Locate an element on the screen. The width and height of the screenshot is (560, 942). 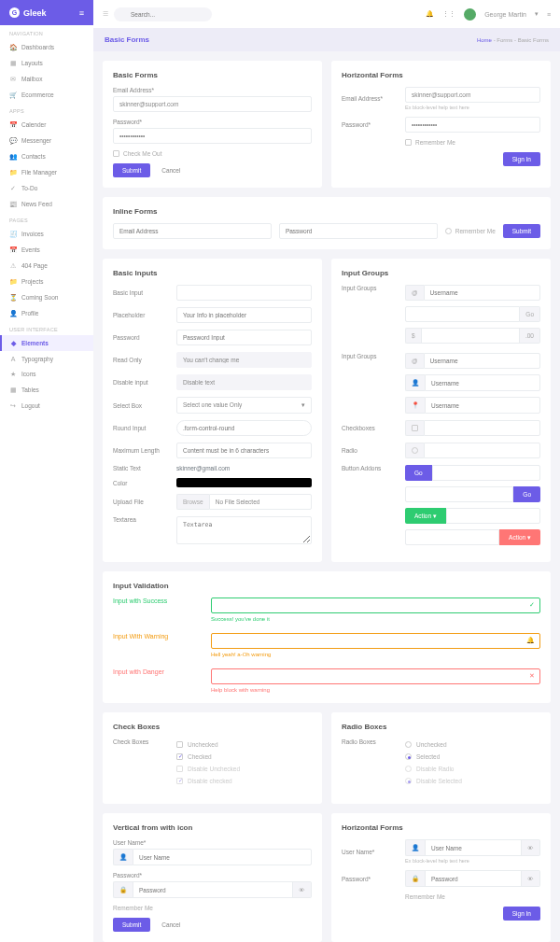
textarea-input is located at coordinates (245, 530).